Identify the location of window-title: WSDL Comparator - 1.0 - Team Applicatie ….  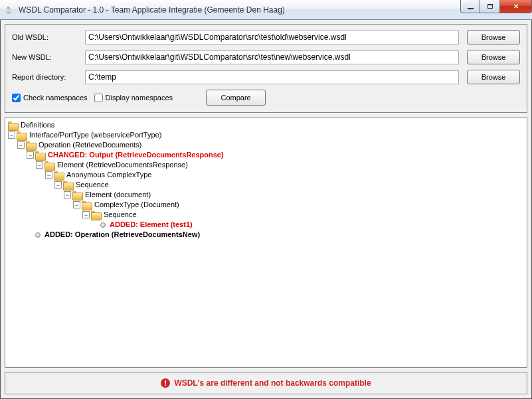
(239, 10).